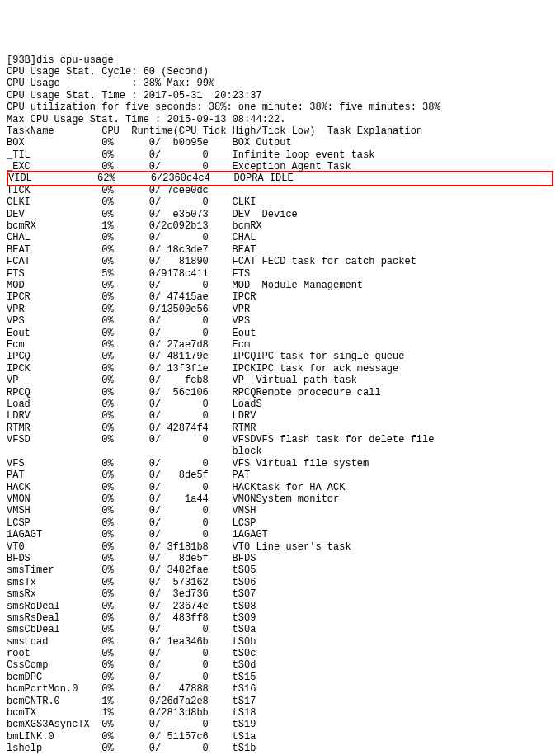 Image resolution: width=560 pixels, height=755 pixels. Describe the element at coordinates (244, 606) in the screenshot. I see `task-explanation: tS08` at that location.